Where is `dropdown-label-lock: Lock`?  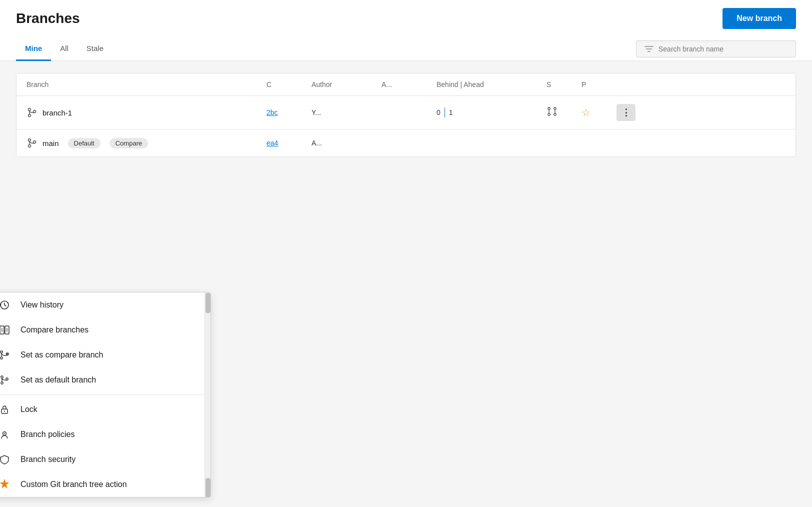 dropdown-label-lock: Lock is located at coordinates (29, 410).